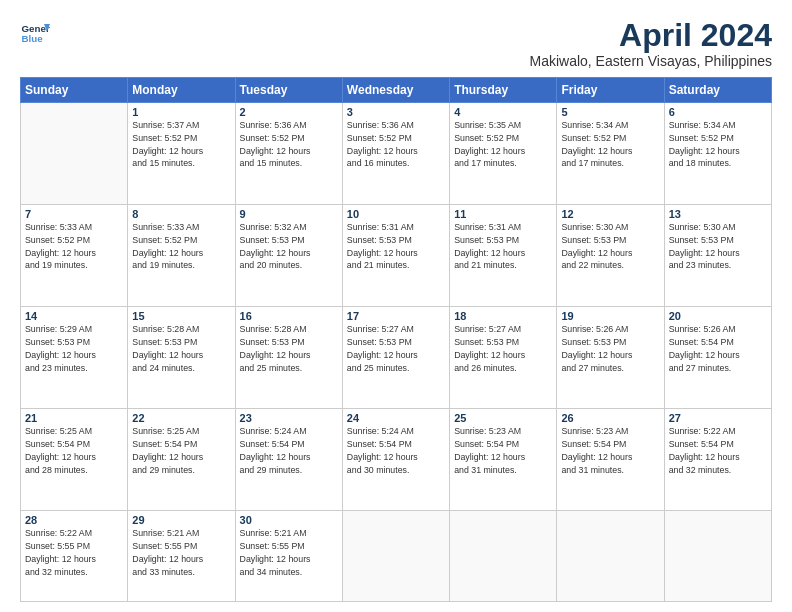 Image resolution: width=792 pixels, height=612 pixels. What do you see at coordinates (396, 348) in the screenshot?
I see `day-info: Sunrise: 5:27 AMSunset: 5:53 PMDaylight:…` at bounding box center [396, 348].